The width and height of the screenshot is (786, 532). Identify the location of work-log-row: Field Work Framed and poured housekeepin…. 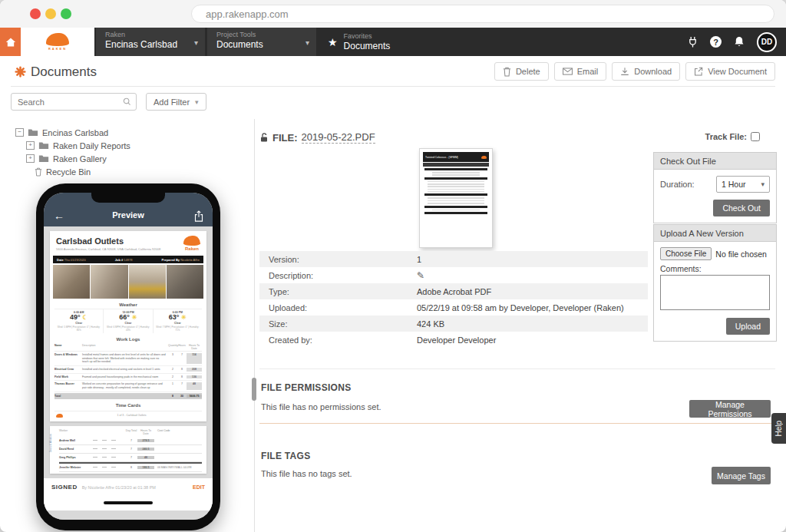
(128, 378).